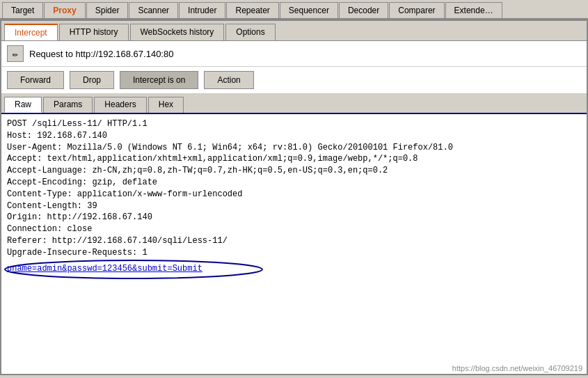 This screenshot has height=378, width=588. What do you see at coordinates (177, 32) in the screenshot?
I see `sub-tab-websockets: WebSockets history` at bounding box center [177, 32].